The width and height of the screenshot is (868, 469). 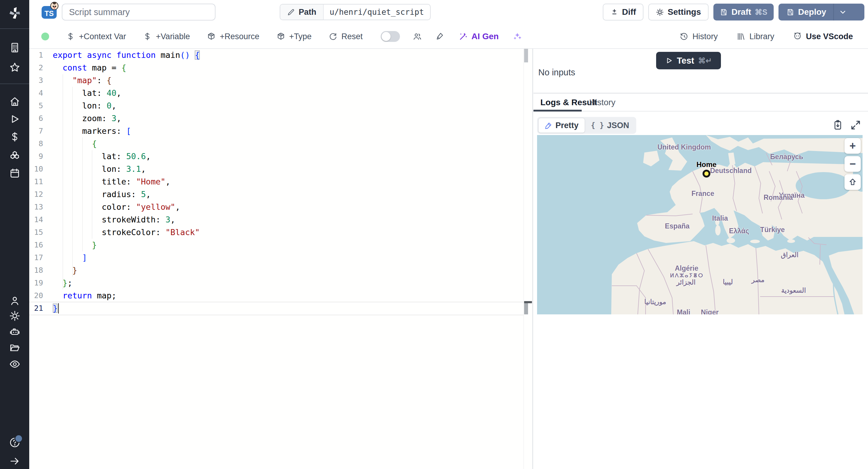 What do you see at coordinates (15, 137) in the screenshot?
I see `sidebar-item-variables` at bounding box center [15, 137].